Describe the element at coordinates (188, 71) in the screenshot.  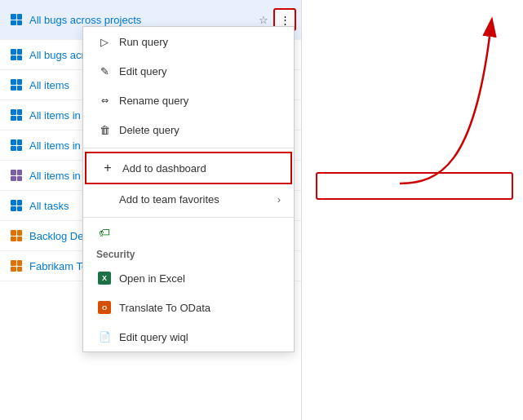
I see `menu-edit-query: ✎ Edit query` at that location.